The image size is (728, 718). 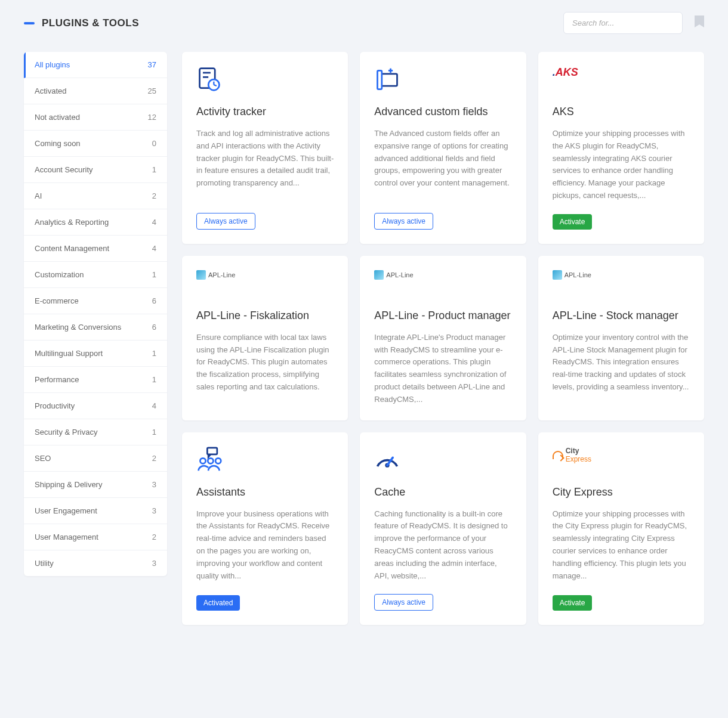 What do you see at coordinates (154, 143) in the screenshot?
I see `sidebar-item-count: 0` at bounding box center [154, 143].